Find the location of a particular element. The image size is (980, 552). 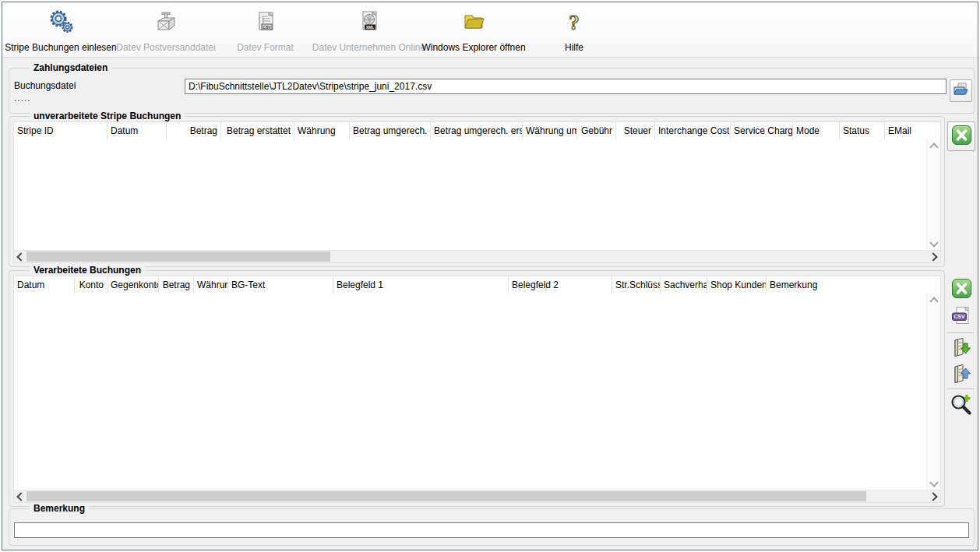

column-header-service-charge: Service Charge is located at coordinates (762, 131).